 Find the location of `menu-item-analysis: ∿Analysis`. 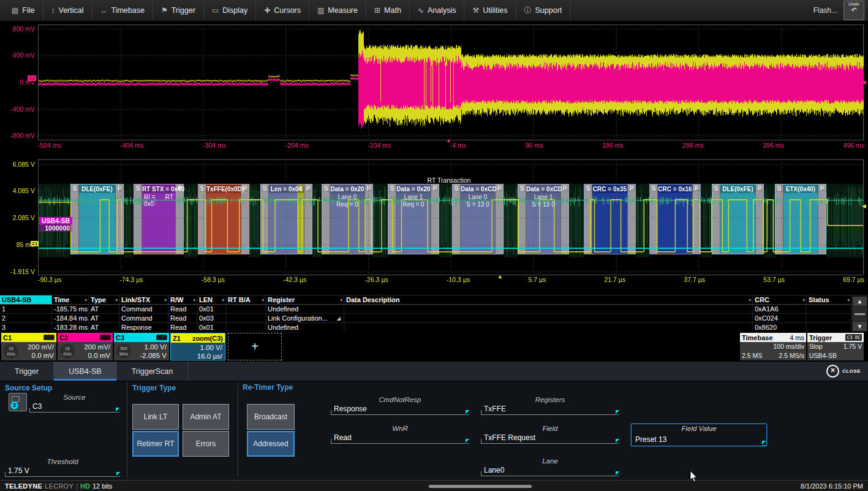

menu-item-analysis: ∿Analysis is located at coordinates (437, 10).